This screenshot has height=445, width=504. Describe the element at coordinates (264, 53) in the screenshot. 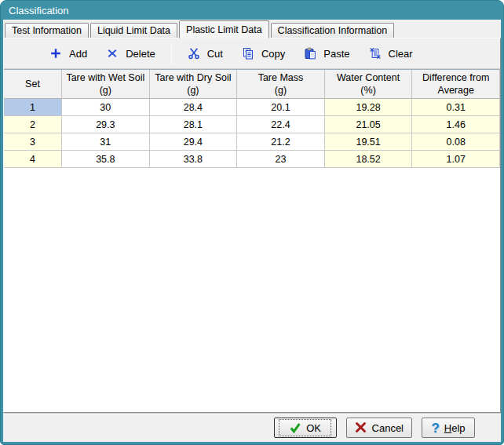

I see `copy-button: Copy` at that location.